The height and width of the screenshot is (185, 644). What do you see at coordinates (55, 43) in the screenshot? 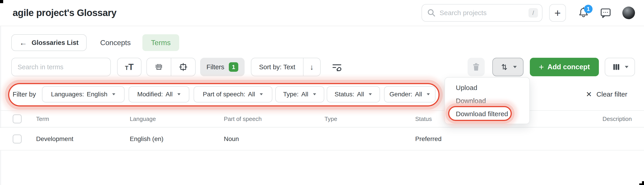
I see `back-button-label: Glossaries List` at bounding box center [55, 43].